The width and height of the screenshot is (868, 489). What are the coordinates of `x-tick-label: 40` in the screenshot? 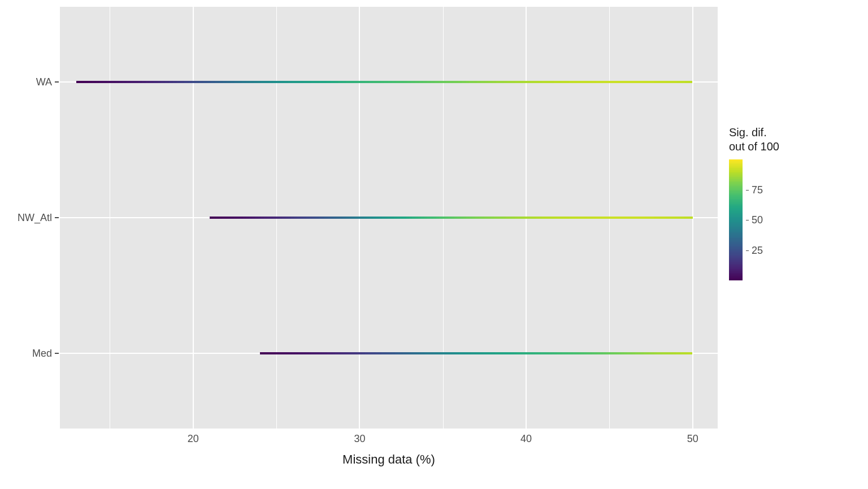 It's located at (526, 439).